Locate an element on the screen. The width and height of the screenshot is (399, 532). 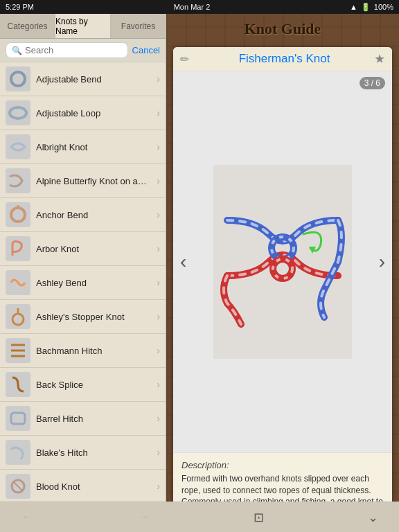
list-item: Ashley Bend › is located at coordinates (83, 283).